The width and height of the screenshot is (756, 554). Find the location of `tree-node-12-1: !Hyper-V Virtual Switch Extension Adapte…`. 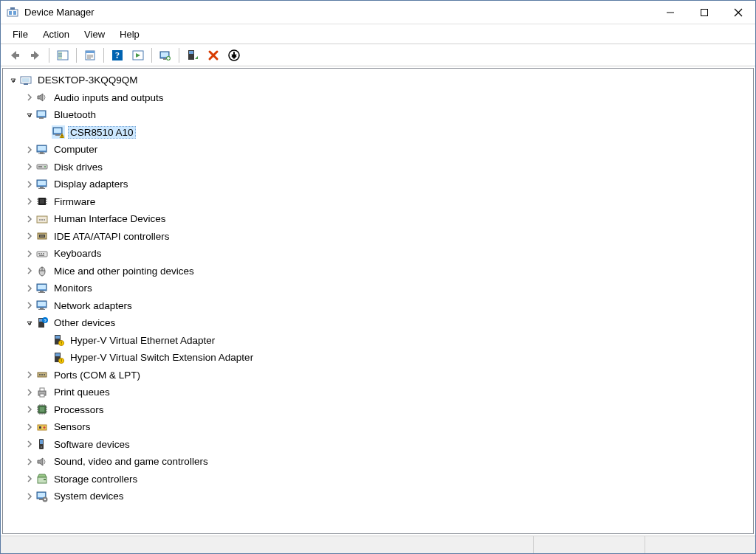

tree-node-12-1: !Hyper-V Virtual Switch Extension Adapte… is located at coordinates (378, 358).